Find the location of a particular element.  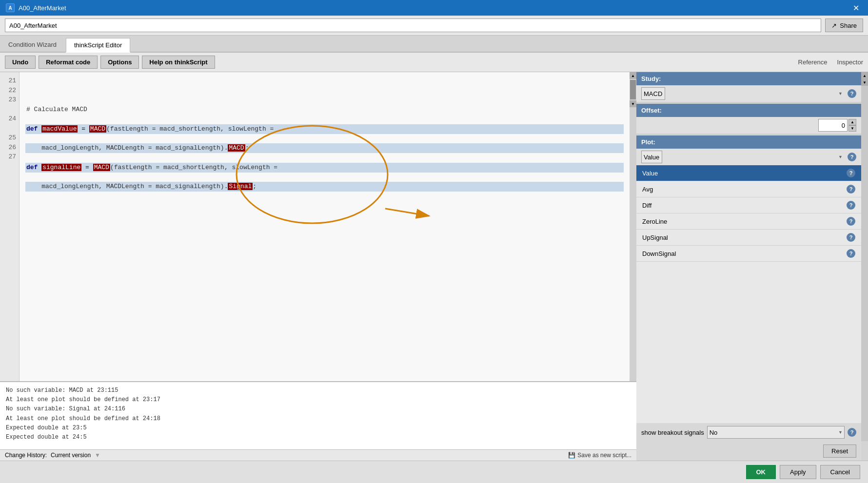

code-line-23: def macdValue = MACD(fastLength = macd_s… is located at coordinates (325, 129).